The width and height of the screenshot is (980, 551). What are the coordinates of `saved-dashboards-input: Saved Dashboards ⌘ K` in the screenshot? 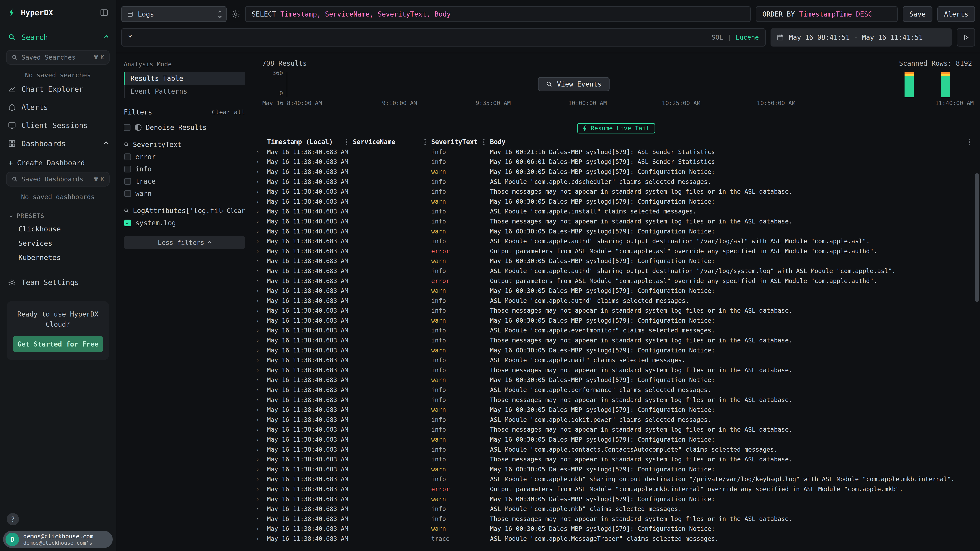 It's located at (58, 179).